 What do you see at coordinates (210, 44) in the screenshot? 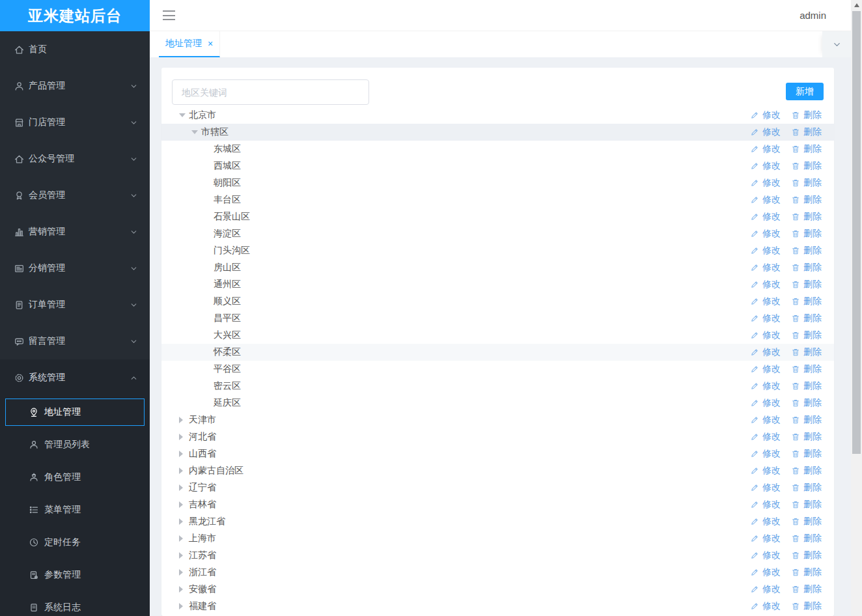
I see `tab-close-icon: ×` at bounding box center [210, 44].